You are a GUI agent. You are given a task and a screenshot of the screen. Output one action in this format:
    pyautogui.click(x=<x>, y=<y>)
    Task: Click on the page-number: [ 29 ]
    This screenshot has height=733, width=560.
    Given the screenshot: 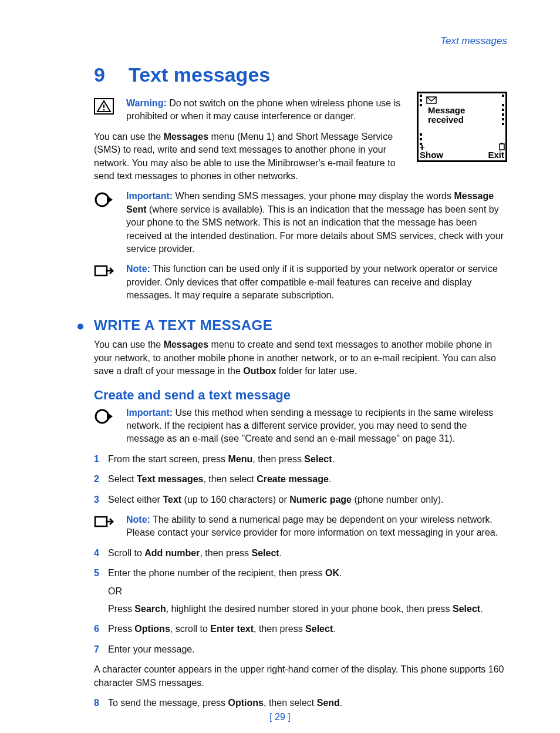 What is the action you would take?
    pyautogui.click(x=280, y=717)
    